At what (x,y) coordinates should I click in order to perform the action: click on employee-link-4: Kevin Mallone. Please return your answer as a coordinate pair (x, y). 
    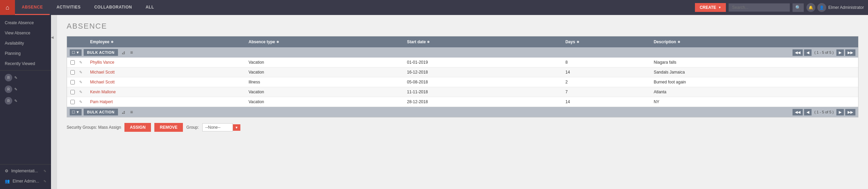
    Looking at the image, I should click on (103, 92).